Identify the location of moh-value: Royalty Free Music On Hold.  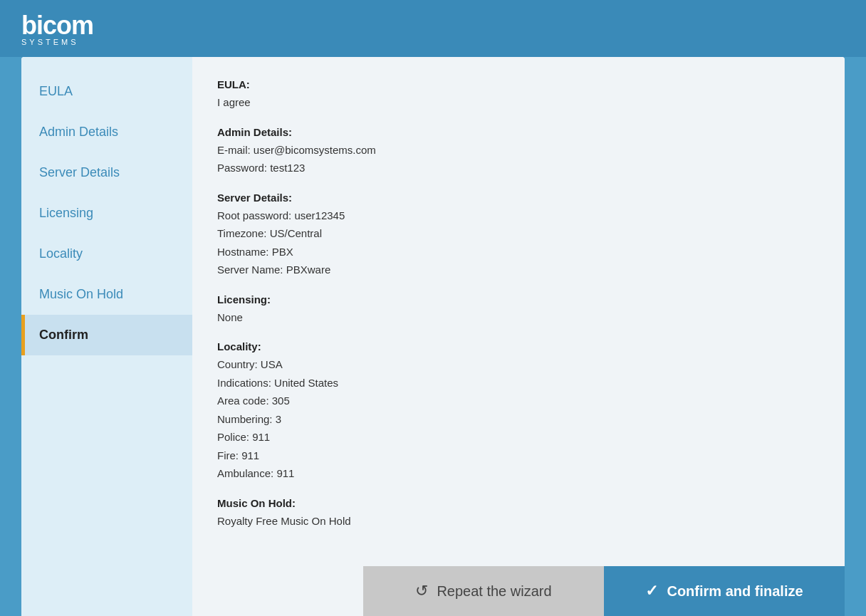
(518, 521).